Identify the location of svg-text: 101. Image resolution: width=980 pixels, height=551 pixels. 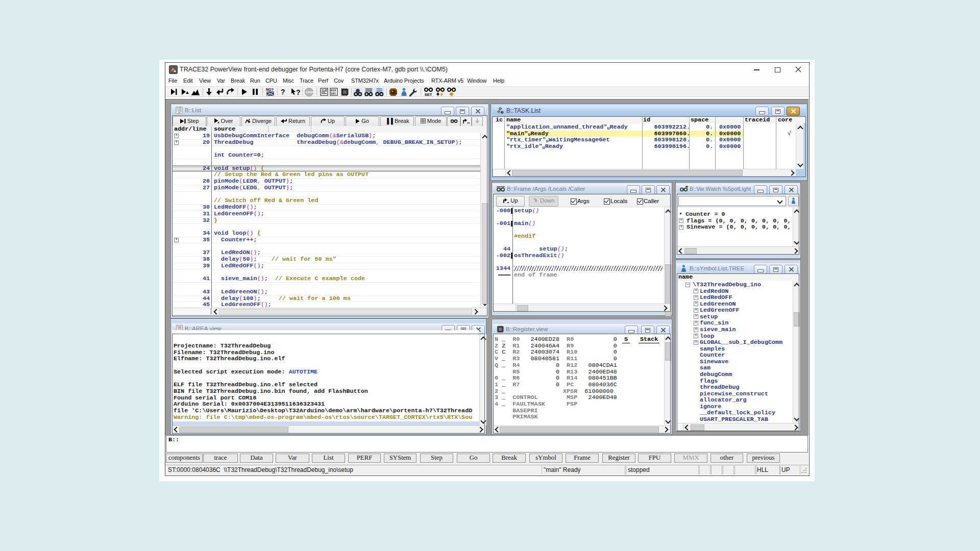
(334, 94).